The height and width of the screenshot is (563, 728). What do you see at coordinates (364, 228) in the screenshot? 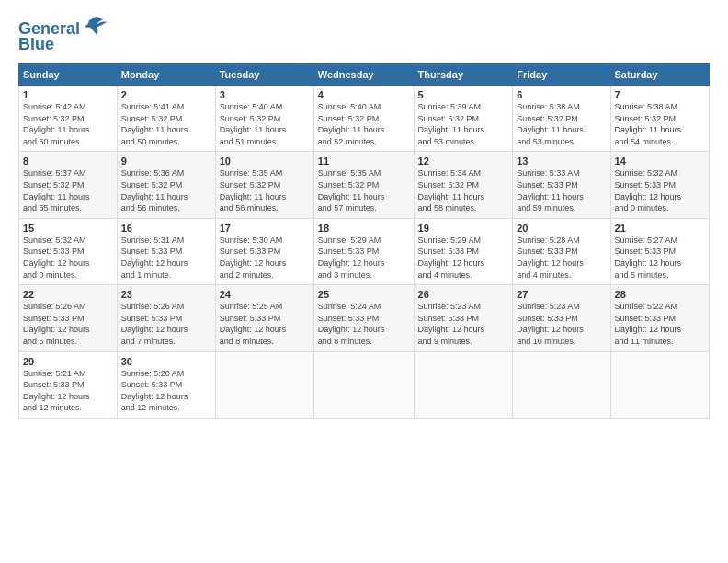
I see `day-number: 18` at bounding box center [364, 228].